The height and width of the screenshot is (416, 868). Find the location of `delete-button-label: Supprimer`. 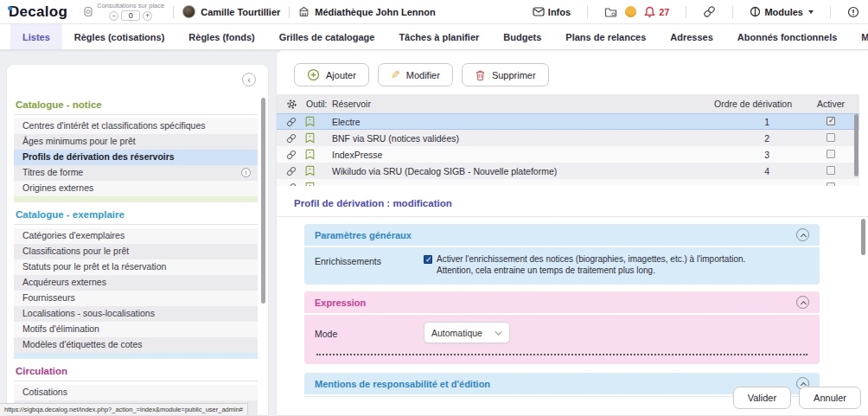

delete-button-label: Supprimer is located at coordinates (514, 75).